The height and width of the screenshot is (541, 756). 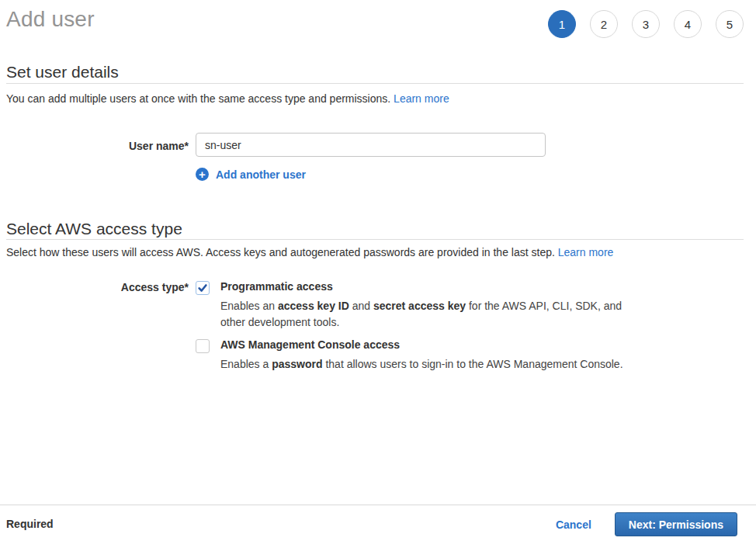 I want to click on user-details-description: You can add multiple users at once with …, so click(x=228, y=99).